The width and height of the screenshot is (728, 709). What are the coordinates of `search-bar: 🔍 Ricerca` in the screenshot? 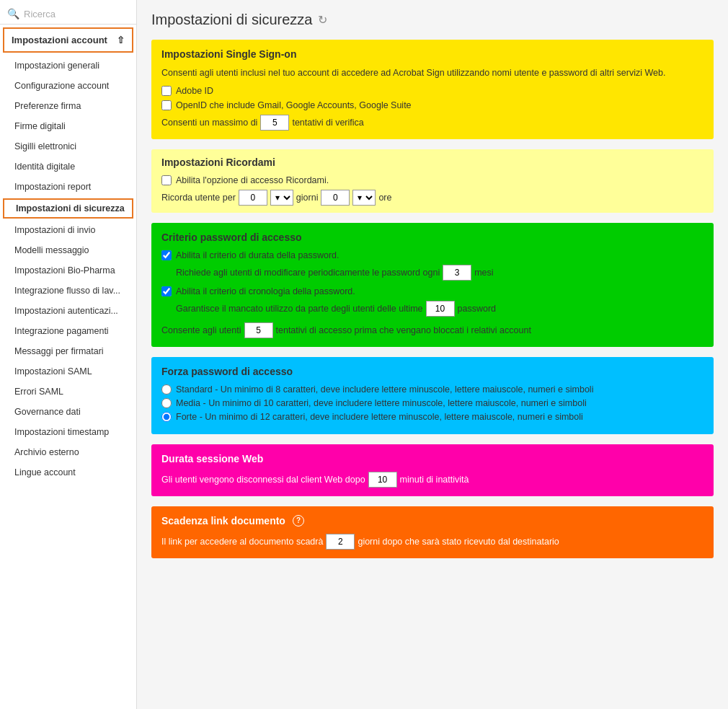 It's located at (68, 14).